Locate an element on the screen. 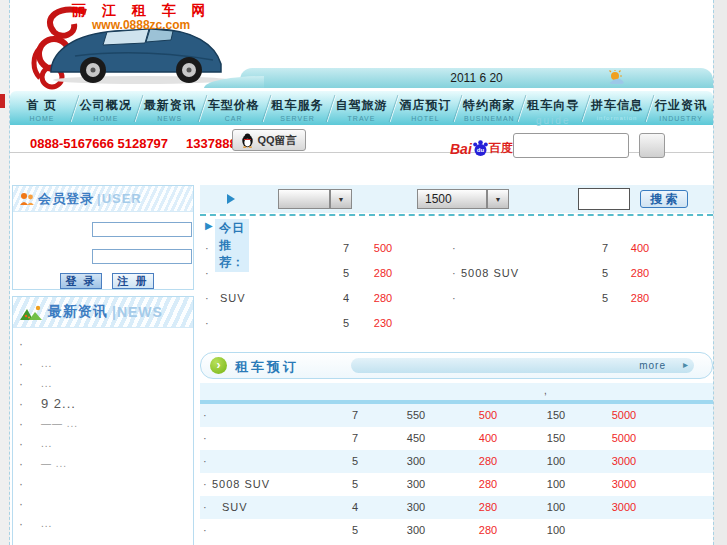  price-value: 400 is located at coordinates (640, 248).